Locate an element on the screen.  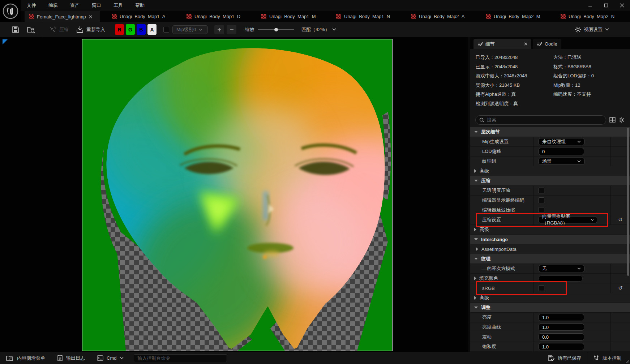
info-source-alpha-detected: 检测到源透明度：真 is located at coordinates (501, 104).